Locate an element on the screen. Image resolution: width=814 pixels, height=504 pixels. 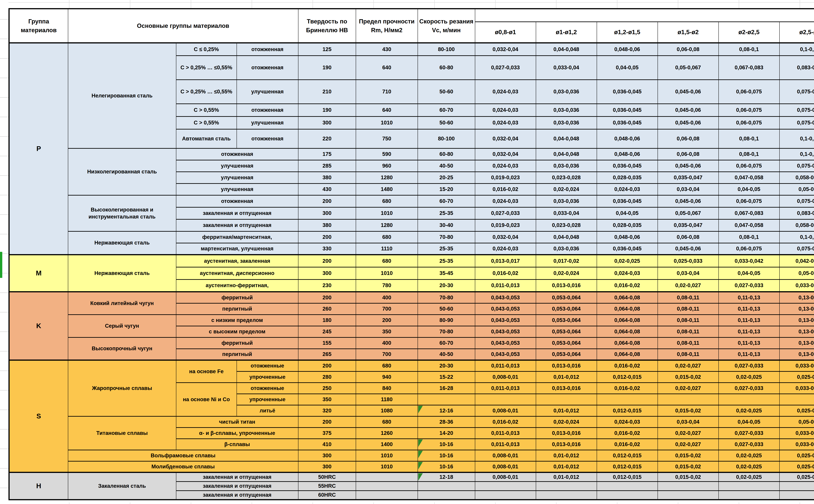
cell-feed-1: 0,04-0,048 is located at coordinates (566, 139).